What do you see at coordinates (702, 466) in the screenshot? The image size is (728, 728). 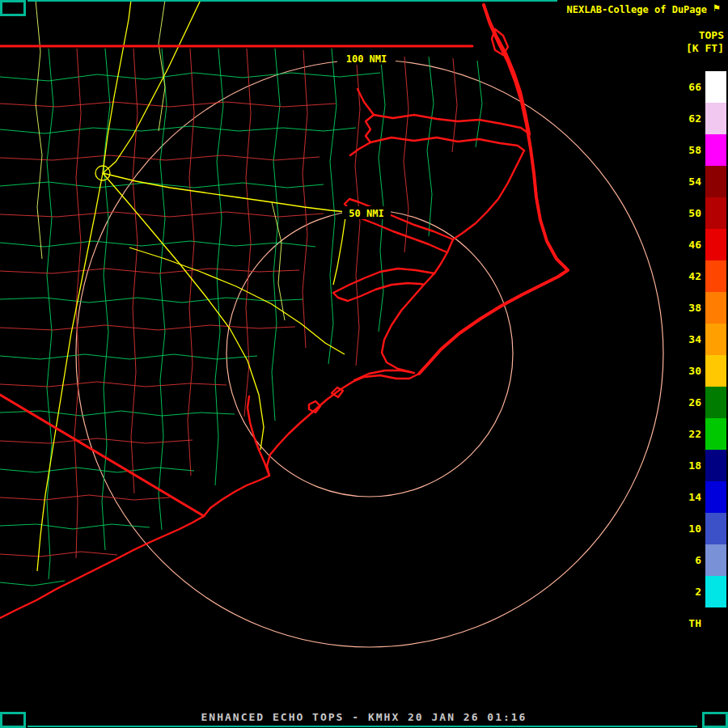 I see `colorbar-row: 18` at bounding box center [702, 466].